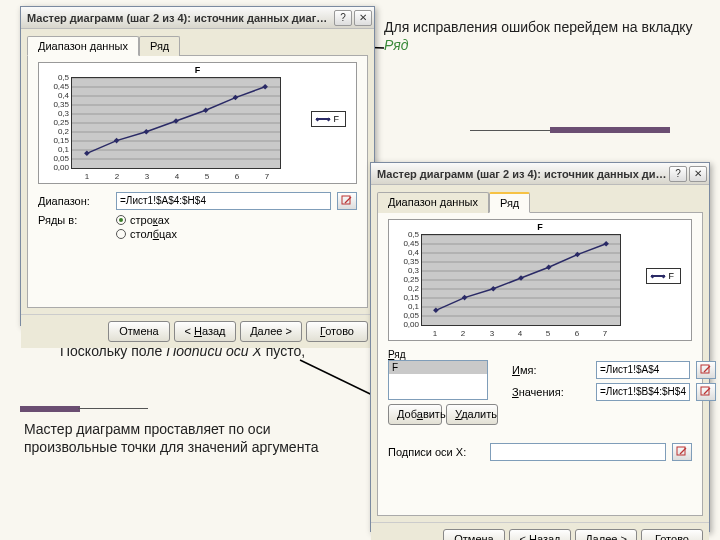 The height and width of the screenshot is (540, 720). Describe the element at coordinates (415, 414) in the screenshot. I see `add-series-button: Добавить` at that location.